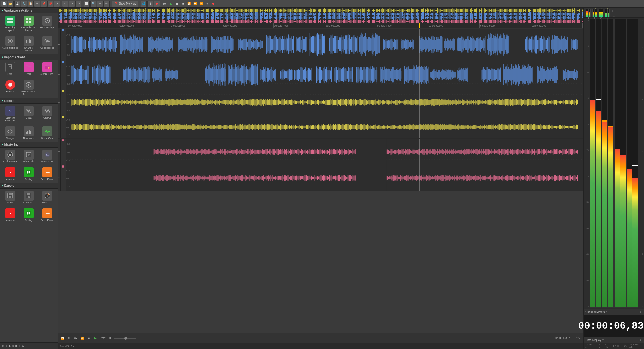  I want to click on snap-icon: ⊞, so click(69, 338).